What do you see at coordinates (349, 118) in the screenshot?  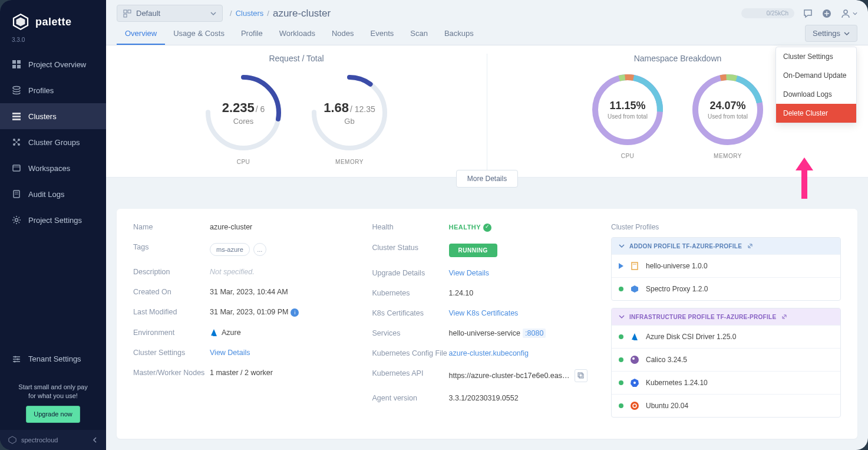 I see `memory-gauge: 1.68 / 12.35 Gb MEMORY` at bounding box center [349, 118].